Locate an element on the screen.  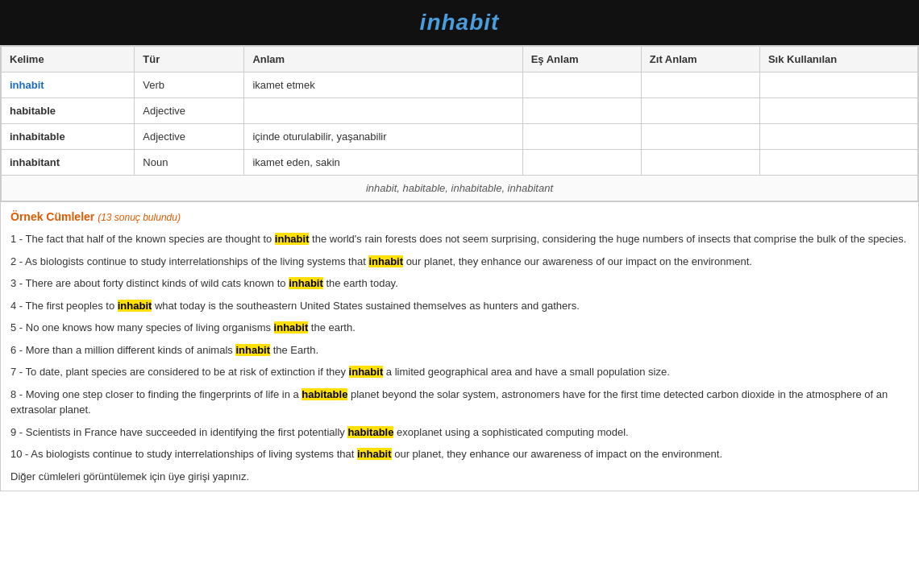
col-header-tur: Tür is located at coordinates (189, 60).